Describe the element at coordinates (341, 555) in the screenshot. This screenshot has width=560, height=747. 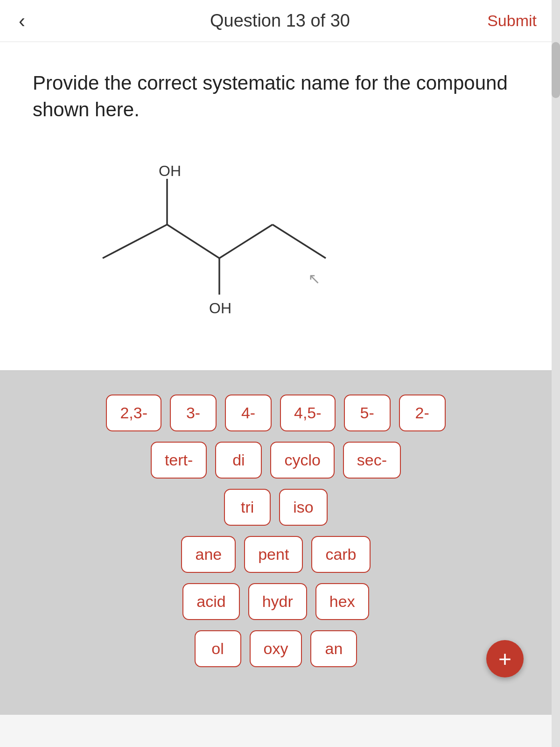
I see `tile-carb: carb` at that location.